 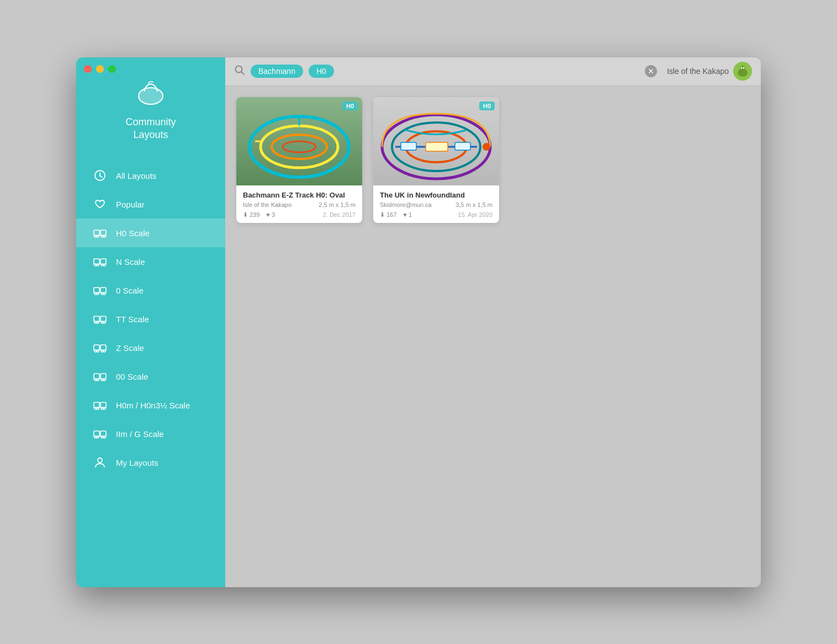 I want to click on heart-icon, so click(x=100, y=204).